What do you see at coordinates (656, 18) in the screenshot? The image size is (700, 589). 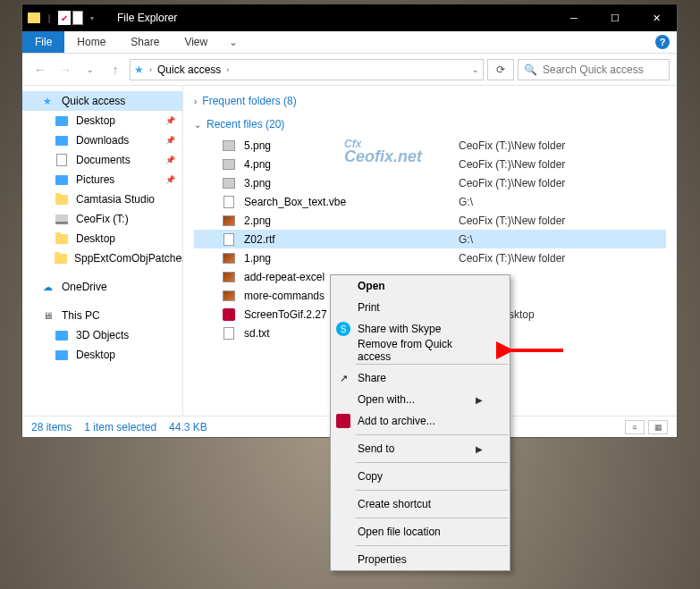 I see `close-button: ✕` at bounding box center [656, 18].